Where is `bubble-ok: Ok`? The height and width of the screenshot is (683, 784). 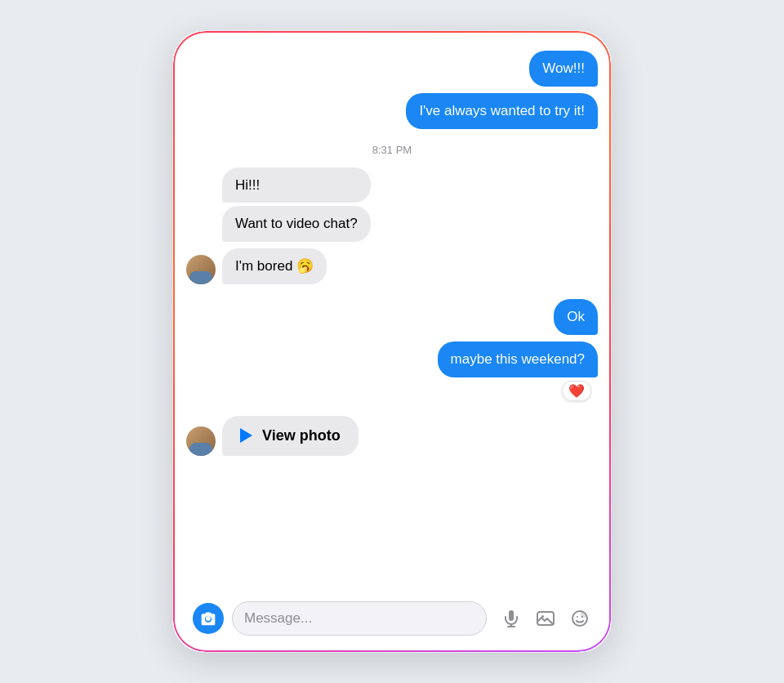 bubble-ok: Ok is located at coordinates (576, 317).